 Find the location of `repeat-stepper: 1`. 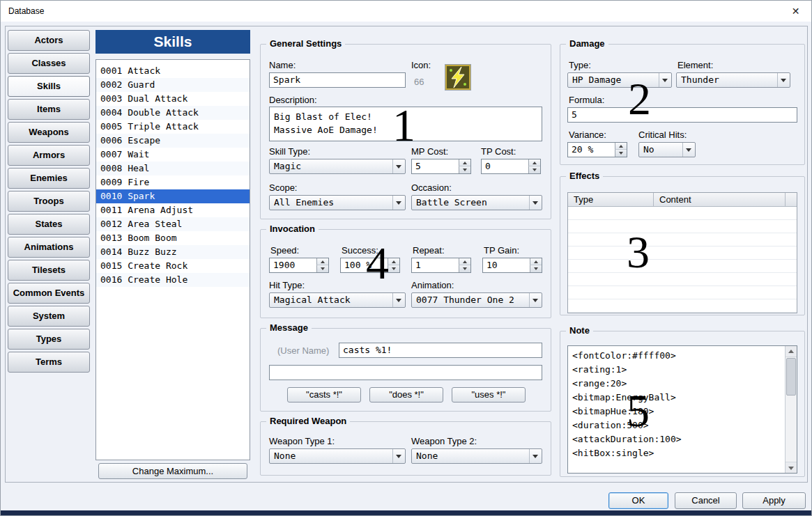

repeat-stepper: 1 is located at coordinates (441, 265).